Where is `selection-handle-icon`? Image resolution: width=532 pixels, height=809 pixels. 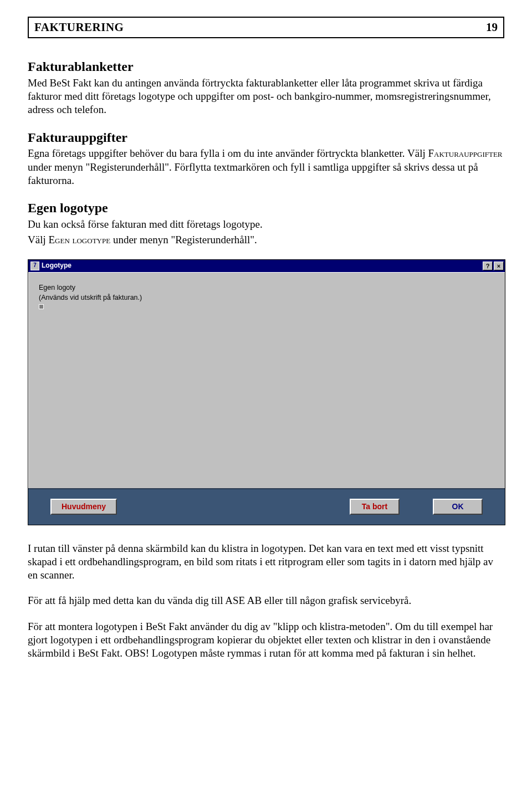 selection-handle-icon is located at coordinates (41, 307).